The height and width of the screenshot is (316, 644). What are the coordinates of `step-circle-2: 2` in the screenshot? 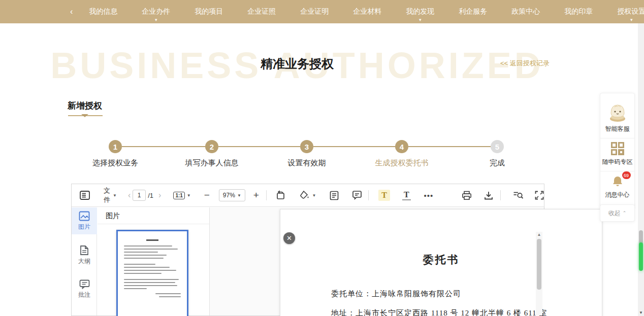 It's located at (212, 147).